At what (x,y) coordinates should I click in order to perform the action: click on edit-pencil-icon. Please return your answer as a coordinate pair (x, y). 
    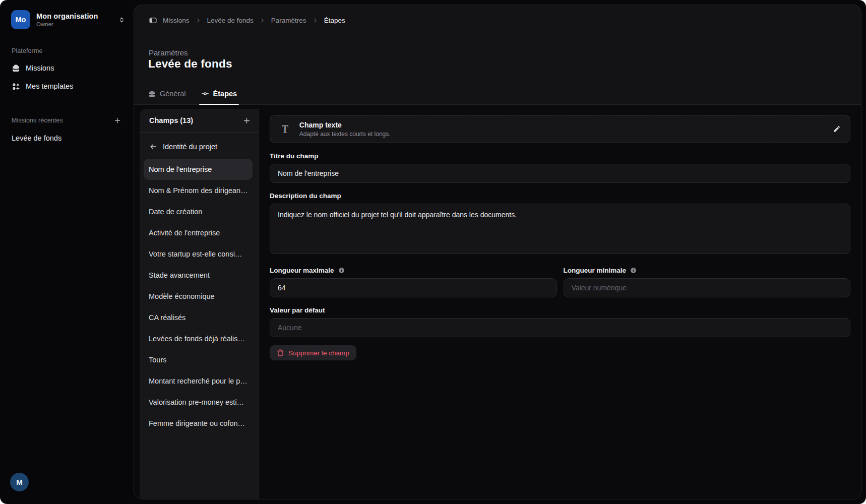
    Looking at the image, I should click on (837, 129).